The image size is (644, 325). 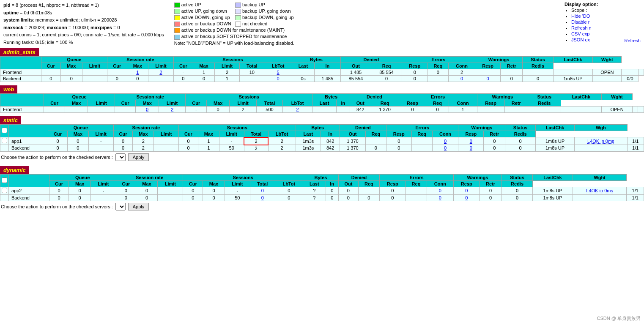 What do you see at coordinates (308, 134) in the screenshot?
I see `col-sess-last: Last` at bounding box center [308, 134].